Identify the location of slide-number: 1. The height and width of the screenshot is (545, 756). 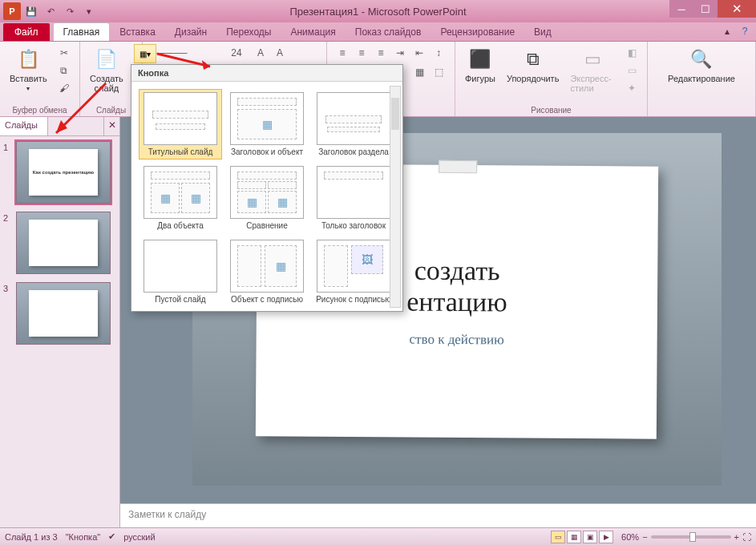
(8, 172).